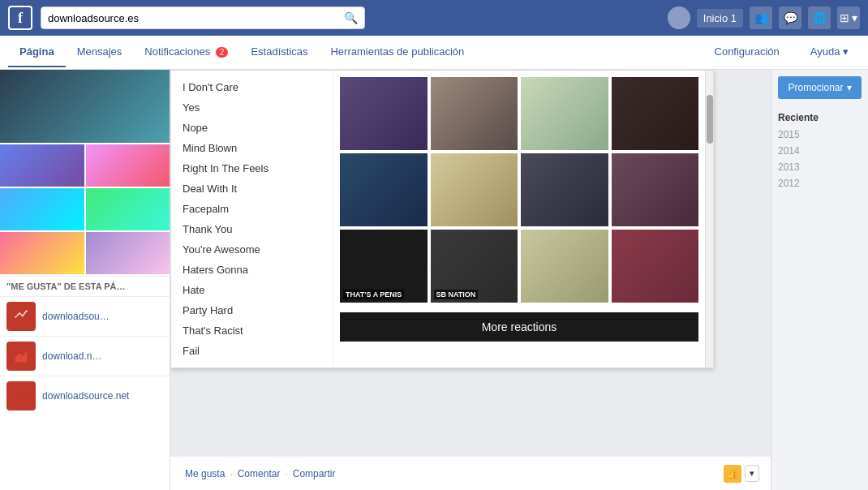 Image resolution: width=868 pixels, height=490 pixels. I want to click on reaction-thank-you: Thank You, so click(251, 229).